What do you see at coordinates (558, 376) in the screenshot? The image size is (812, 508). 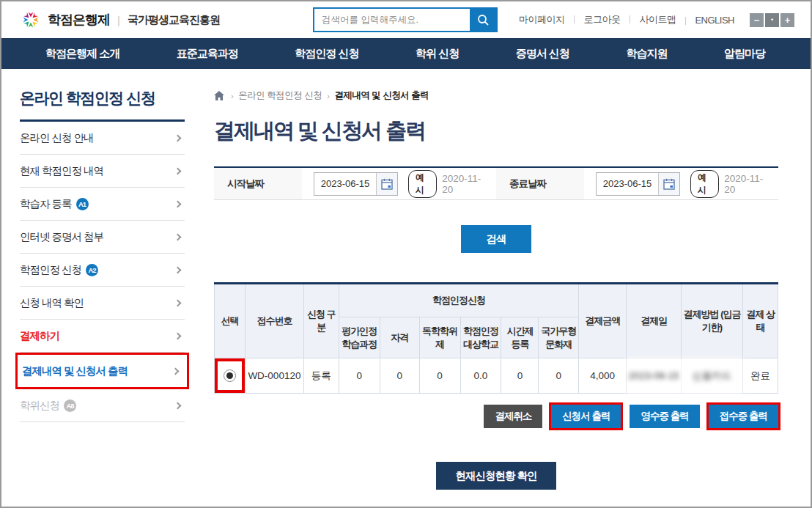 I see `row-intangible-heritage: 0` at bounding box center [558, 376].